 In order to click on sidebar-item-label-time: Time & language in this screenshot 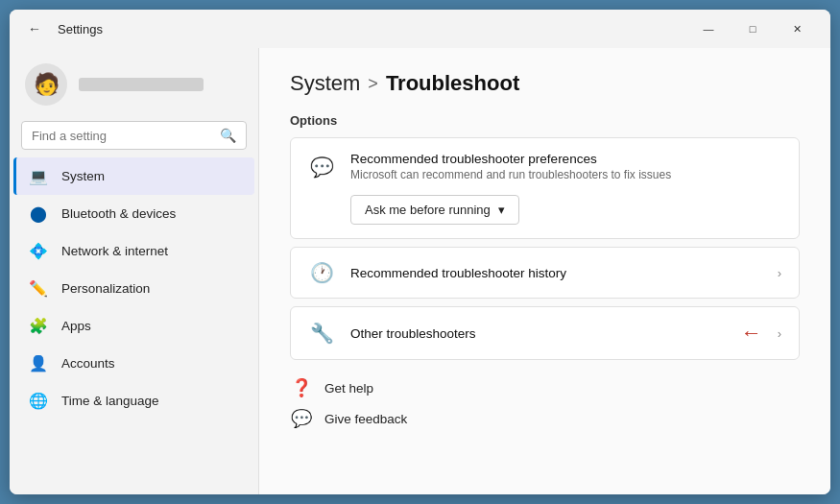, I will do `click(110, 401)`.